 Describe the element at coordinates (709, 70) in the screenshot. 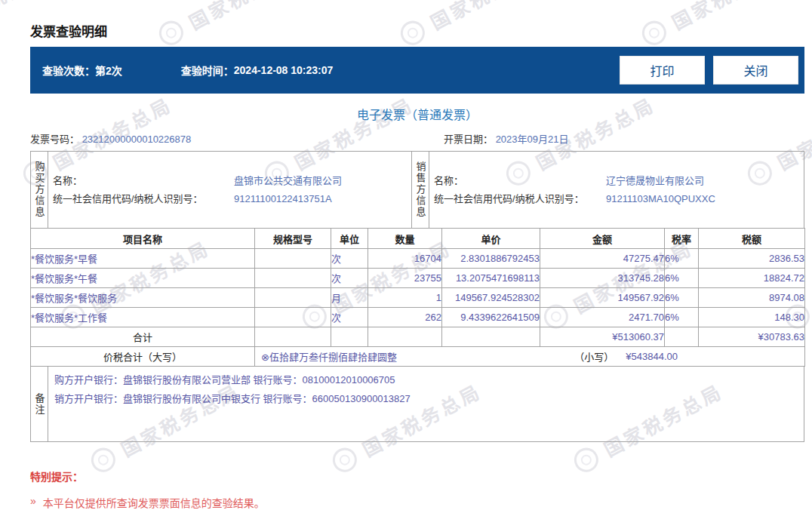

I see `bar-buttons: 打印 关闭` at that location.